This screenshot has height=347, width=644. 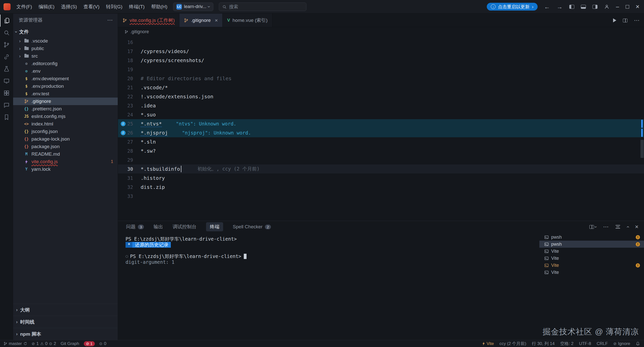 I want to click on git-graph-button: Git Graph, so click(x=70, y=344).